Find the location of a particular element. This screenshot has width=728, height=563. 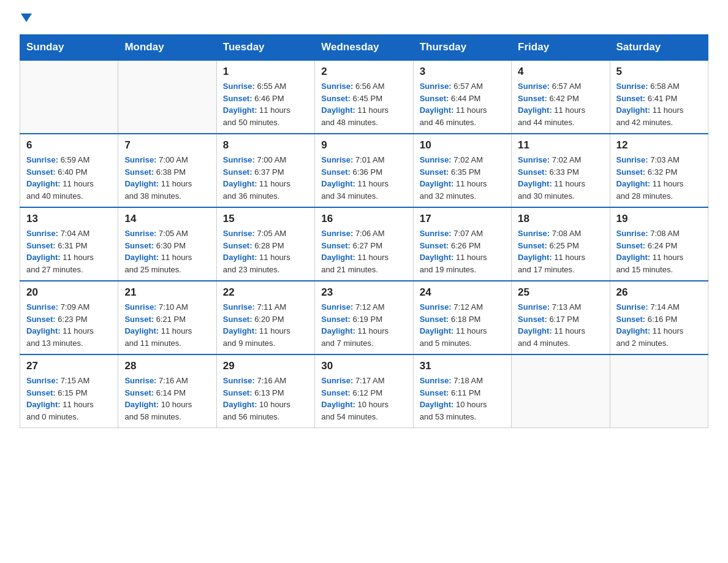

calendar-cell: 11Sunrise: 7:02 AMSunset: 6:33 PMDayligh… is located at coordinates (561, 170).